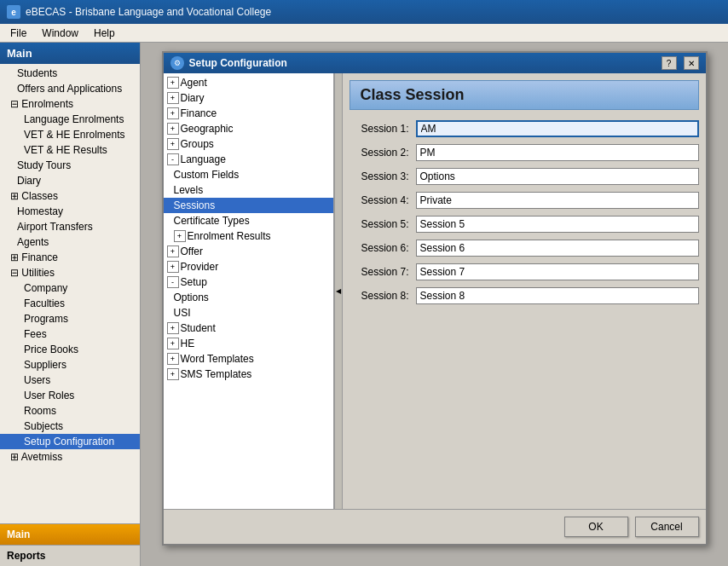 The image size is (728, 566). Describe the element at coordinates (70, 257) in the screenshot. I see `sidebar-item-finance: ⊞ Finance` at that location.